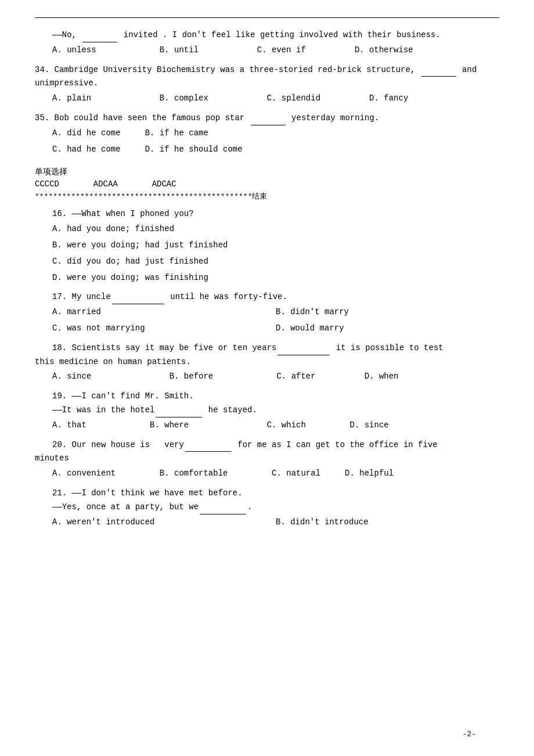 Image resolution: width=534 pixels, height=756 pixels. What do you see at coordinates (276, 474) in the screenshot?
I see `q20-options: A. convenient B. comfortable C. natural …` at bounding box center [276, 474].